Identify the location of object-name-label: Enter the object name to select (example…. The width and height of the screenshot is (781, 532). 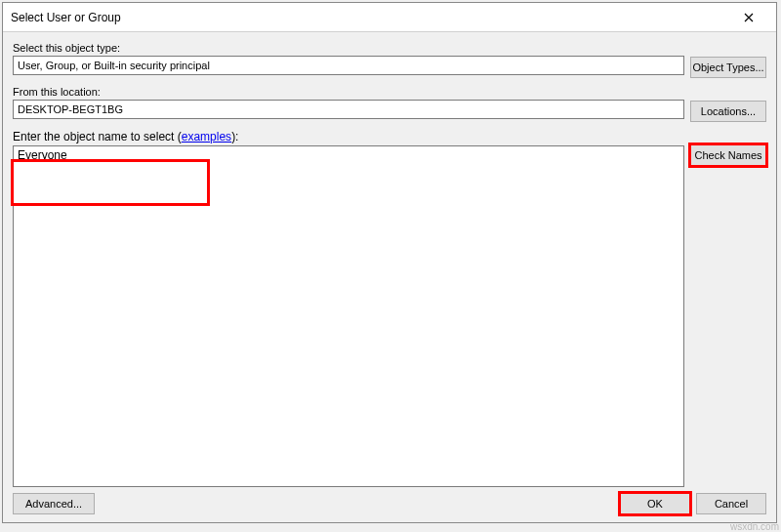
(349, 137).